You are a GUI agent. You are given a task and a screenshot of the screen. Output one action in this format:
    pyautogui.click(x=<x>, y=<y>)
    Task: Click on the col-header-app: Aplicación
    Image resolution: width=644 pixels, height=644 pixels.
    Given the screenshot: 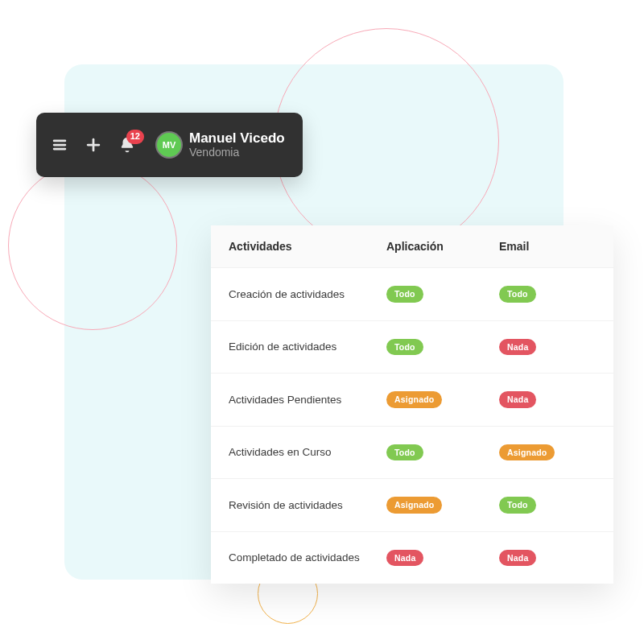 What is the action you would take?
    pyautogui.click(x=443, y=246)
    